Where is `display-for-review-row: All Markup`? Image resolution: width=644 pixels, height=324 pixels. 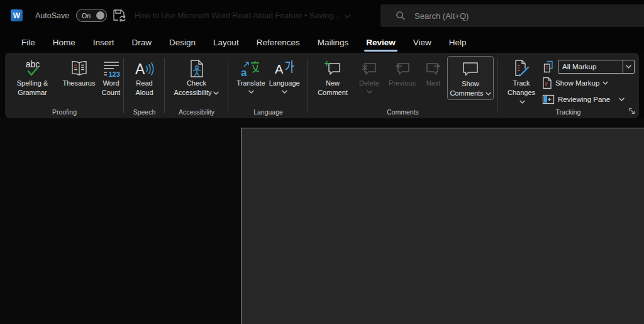 display-for-review-row: All Markup is located at coordinates (589, 67).